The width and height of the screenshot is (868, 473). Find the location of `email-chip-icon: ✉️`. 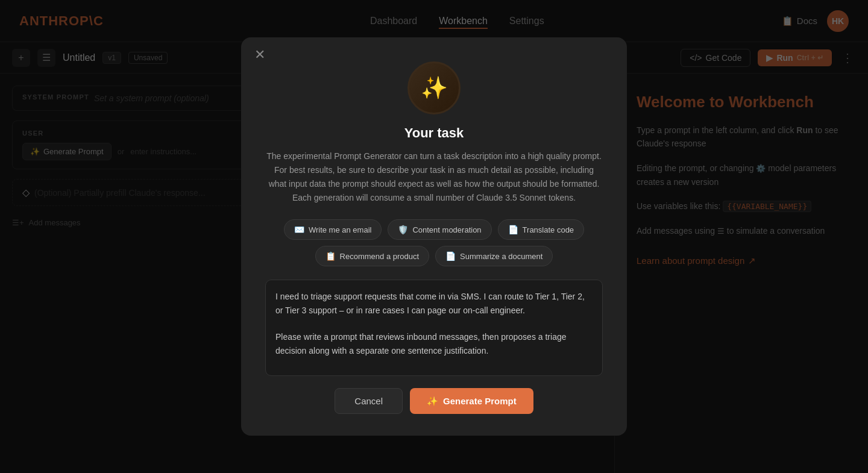

email-chip-icon: ✉️ is located at coordinates (299, 230).